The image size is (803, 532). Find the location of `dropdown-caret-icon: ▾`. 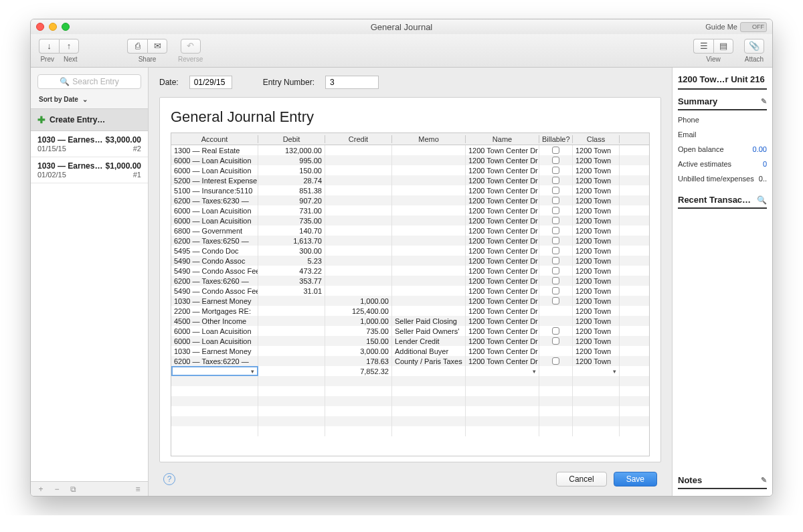

dropdown-caret-icon: ▾ is located at coordinates (614, 371).